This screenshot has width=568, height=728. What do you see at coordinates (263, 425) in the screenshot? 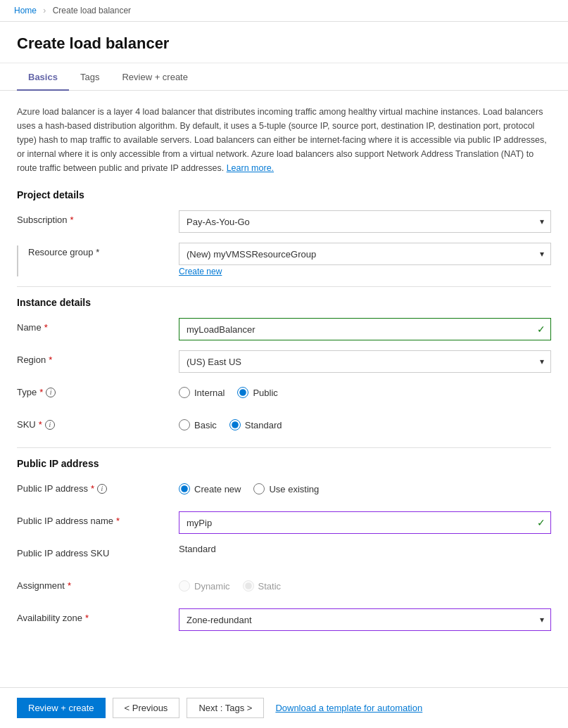
I see `sku-standard-label: Standard` at bounding box center [263, 425].